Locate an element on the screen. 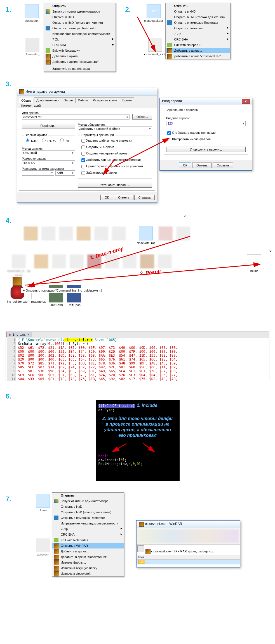 The image size is (275, 644). split-unit-combo: байт is located at coordinates (65, 173).